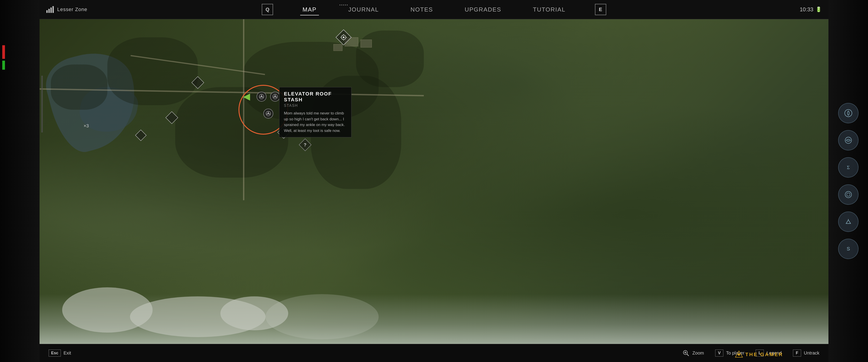  What do you see at coordinates (60, 353) in the screenshot?
I see `exit-action: Esc Exit` at bounding box center [60, 353].